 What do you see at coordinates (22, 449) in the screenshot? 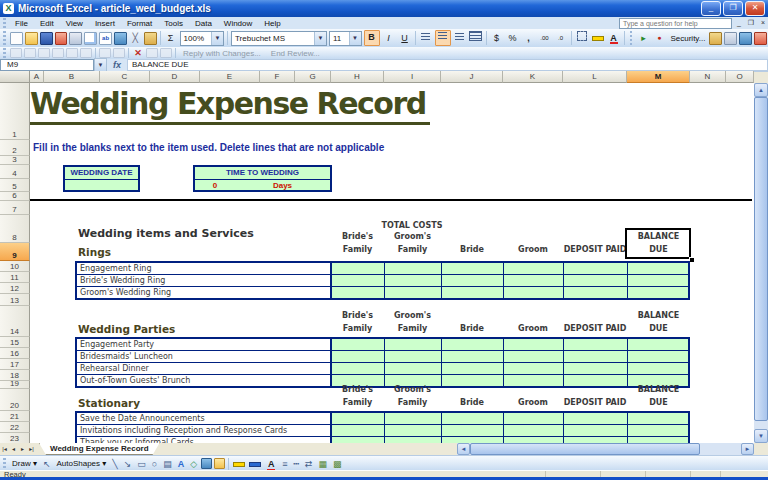
I see `next-sheet-icon: ▸` at bounding box center [22, 449].